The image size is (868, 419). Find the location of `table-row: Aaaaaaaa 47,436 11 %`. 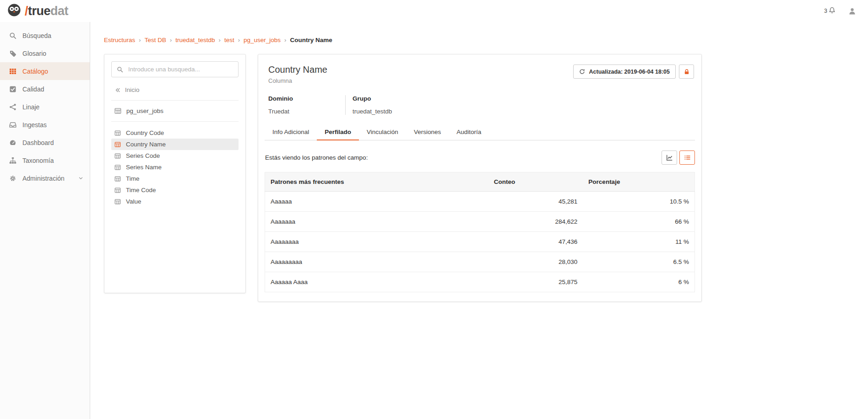

table-row: Aaaaaaaa 47,436 11 % is located at coordinates (480, 242).